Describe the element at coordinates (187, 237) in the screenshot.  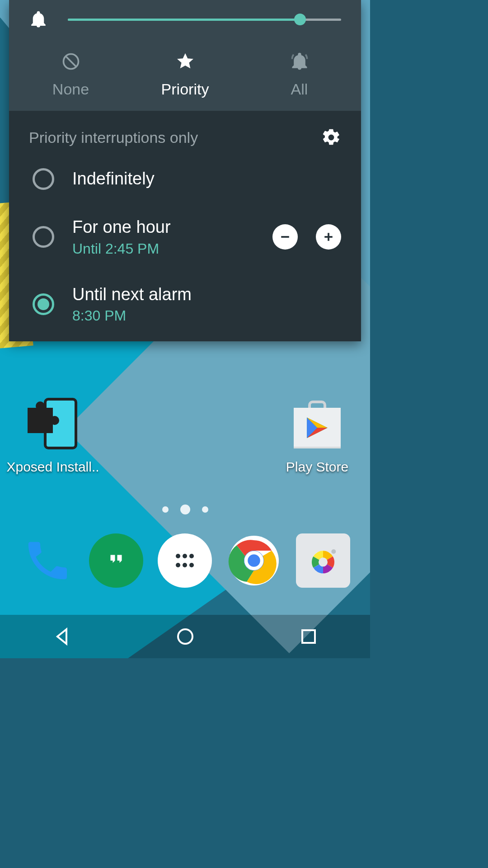
I see `option-one-hour: For one hour Until 2:45 PM` at that location.